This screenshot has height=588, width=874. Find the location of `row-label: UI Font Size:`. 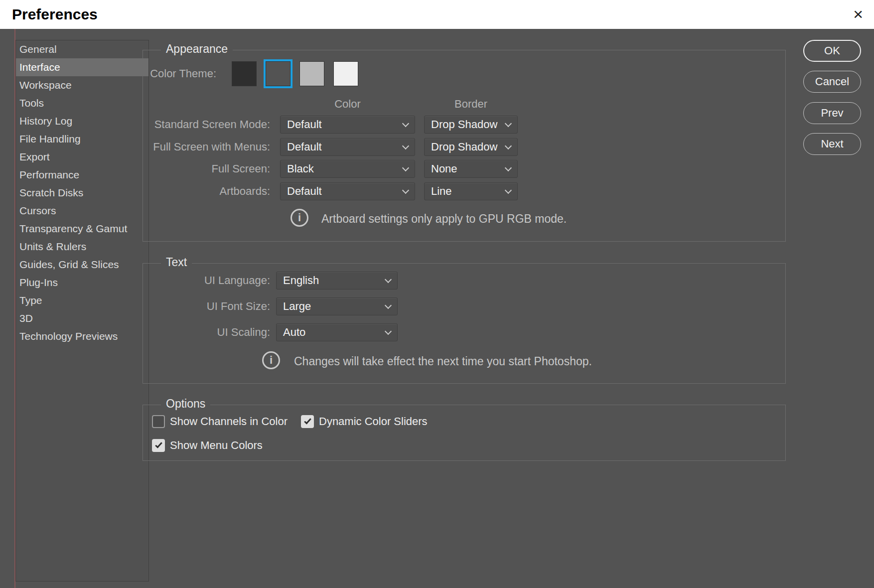

row-label: UI Font Size: is located at coordinates (206, 306).